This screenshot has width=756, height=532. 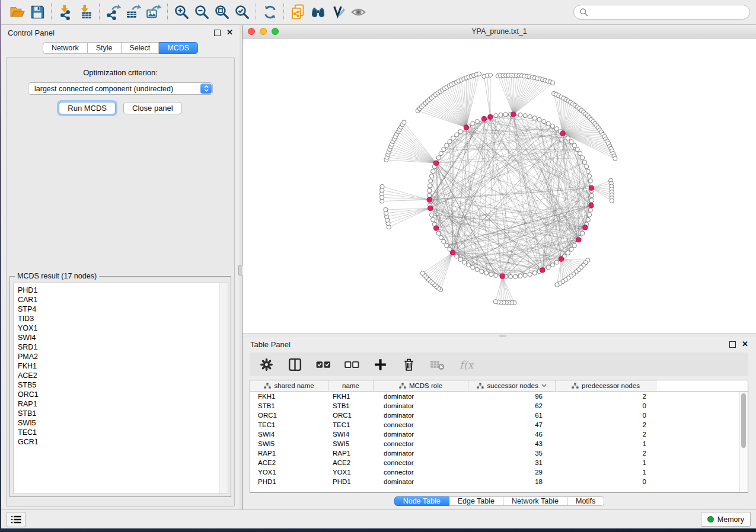 I want to click on table-row: TEC1TEC1connector472, so click(x=499, y=425).